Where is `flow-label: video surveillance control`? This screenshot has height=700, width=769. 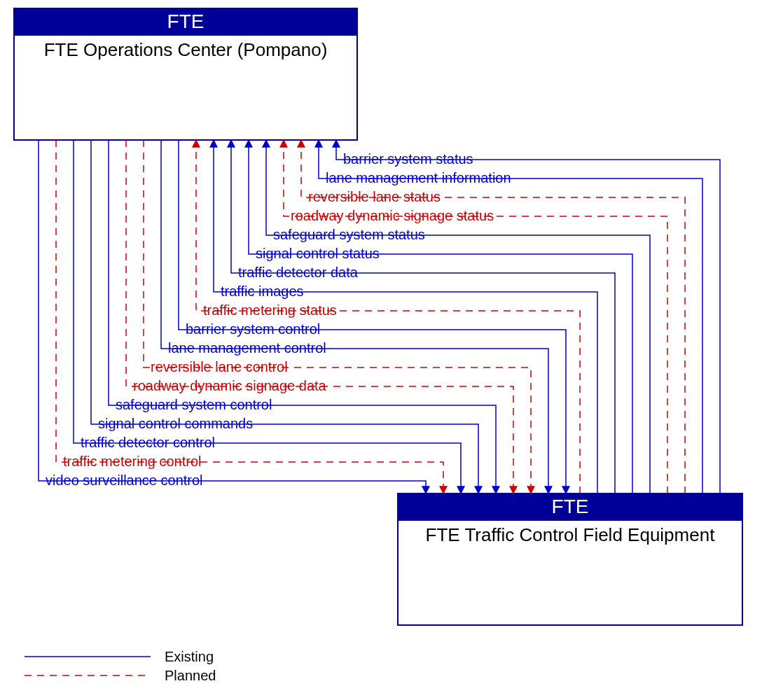 flow-label: video surveillance control is located at coordinates (125, 480).